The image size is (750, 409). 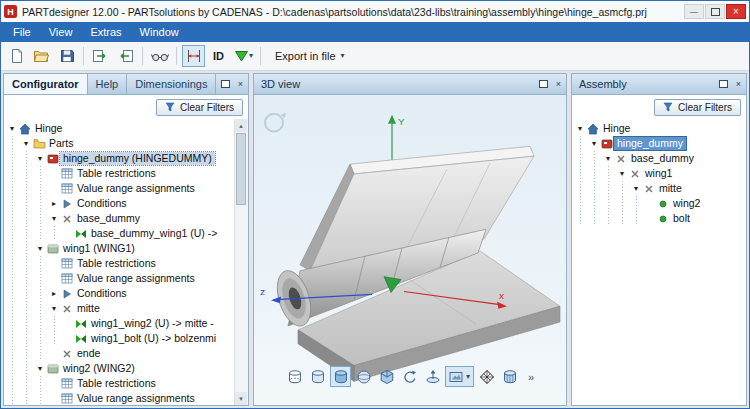 What do you see at coordinates (46, 84) in the screenshot?
I see `tab-configurator: Configurator` at bounding box center [46, 84].